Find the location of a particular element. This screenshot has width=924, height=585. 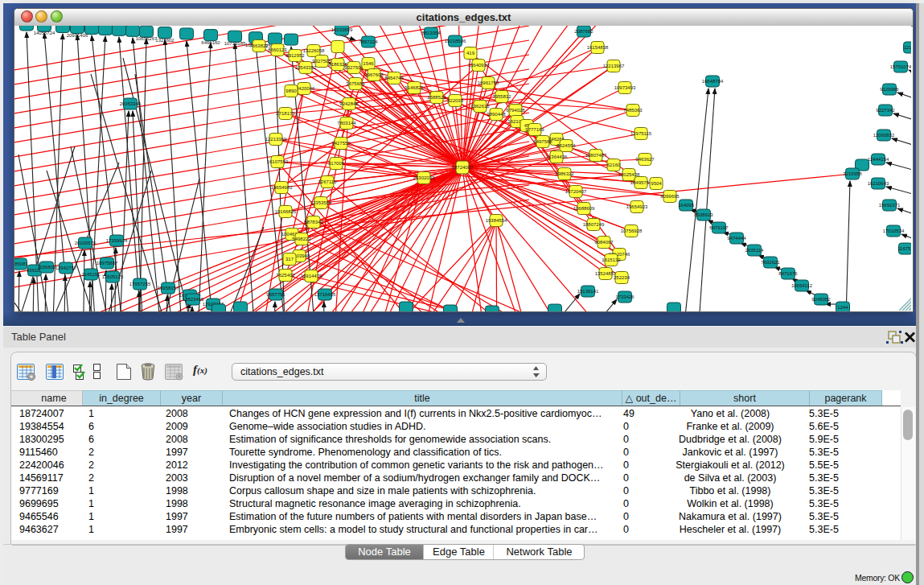

svg-text: 9890448 is located at coordinates (496, 114).